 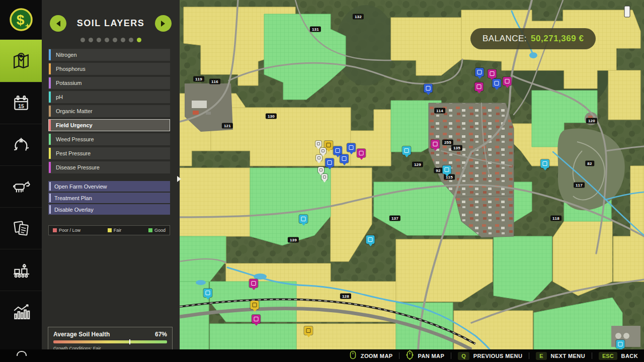 What do you see at coordinates (330, 163) in the screenshot?
I see `silo-marker` at bounding box center [330, 163].